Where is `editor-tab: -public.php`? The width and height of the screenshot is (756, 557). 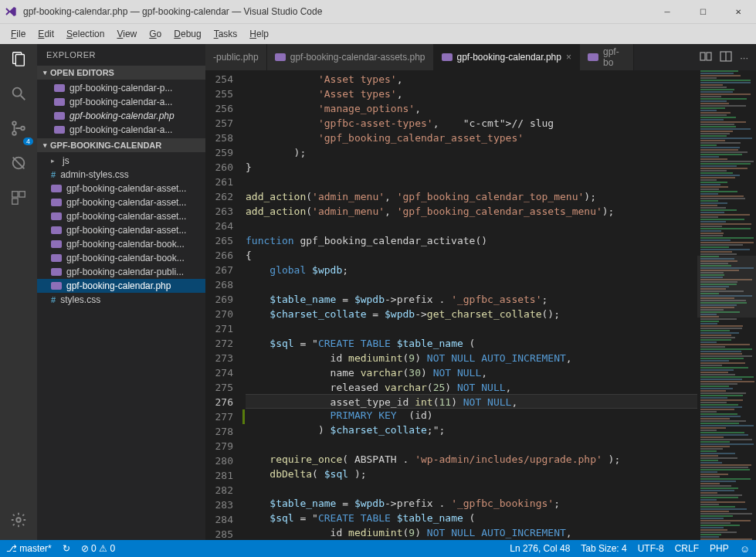 editor-tab: -public.php is located at coordinates (236, 57).